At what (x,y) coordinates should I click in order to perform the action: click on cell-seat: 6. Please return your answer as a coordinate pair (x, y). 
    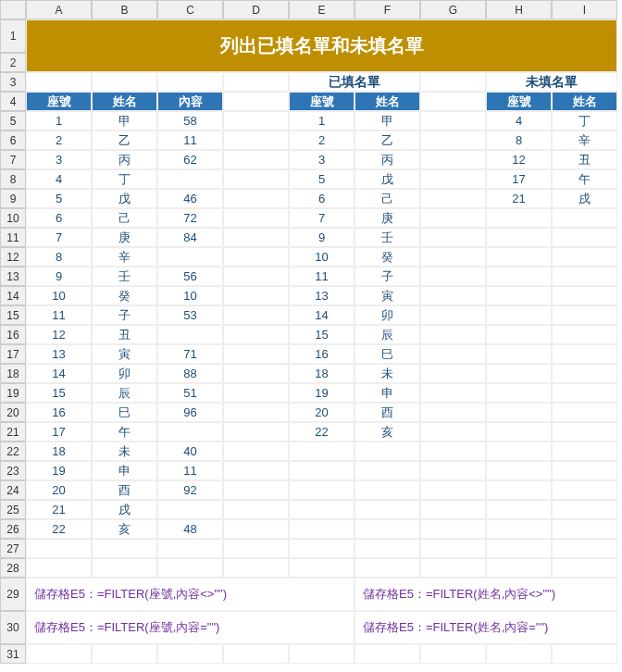
    Looking at the image, I should click on (59, 218).